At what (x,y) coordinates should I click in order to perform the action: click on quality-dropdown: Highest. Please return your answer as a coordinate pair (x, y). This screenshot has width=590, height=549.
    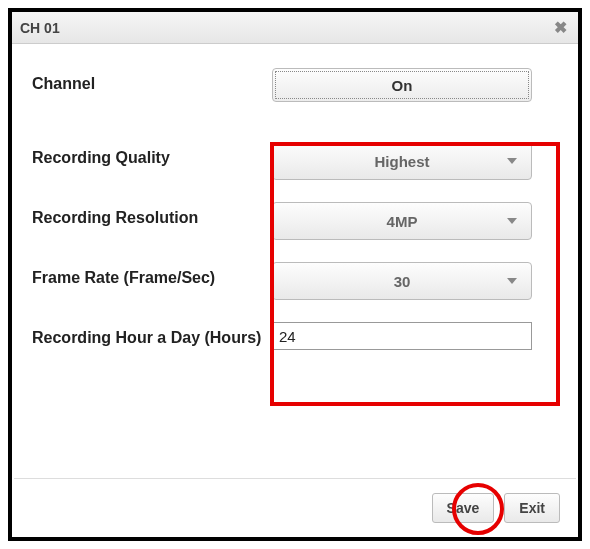
    Looking at the image, I should click on (402, 161).